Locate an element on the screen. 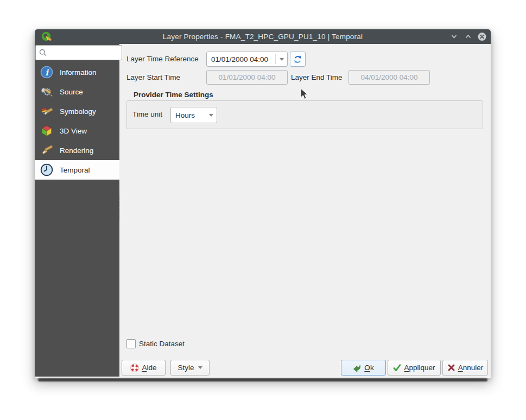  3d-view-icon is located at coordinates (47, 131).